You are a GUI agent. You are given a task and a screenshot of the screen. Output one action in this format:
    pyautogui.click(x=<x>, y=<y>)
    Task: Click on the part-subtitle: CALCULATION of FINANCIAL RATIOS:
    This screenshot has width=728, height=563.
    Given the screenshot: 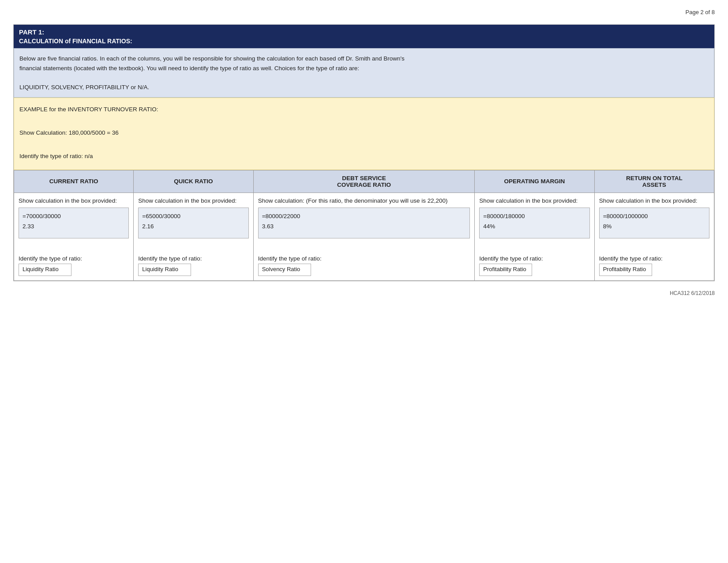 What is the action you would take?
    pyautogui.click(x=364, y=41)
    